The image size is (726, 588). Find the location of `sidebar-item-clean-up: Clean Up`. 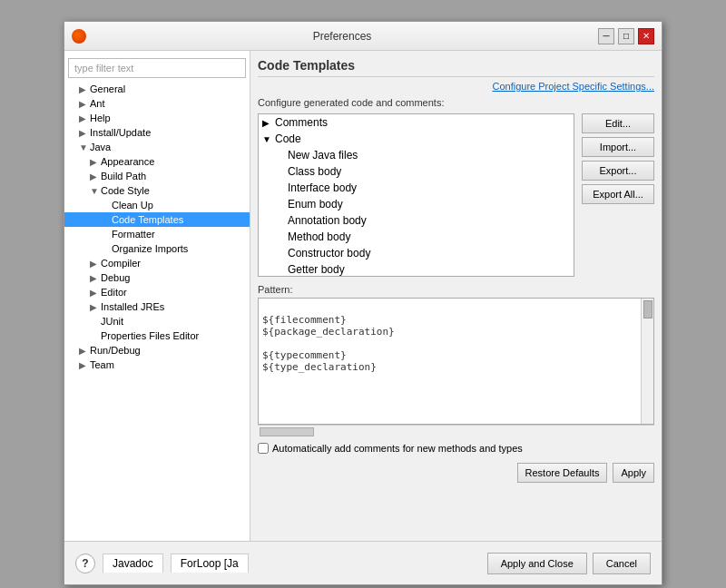

sidebar-item-clean-up: Clean Up is located at coordinates (157, 205).